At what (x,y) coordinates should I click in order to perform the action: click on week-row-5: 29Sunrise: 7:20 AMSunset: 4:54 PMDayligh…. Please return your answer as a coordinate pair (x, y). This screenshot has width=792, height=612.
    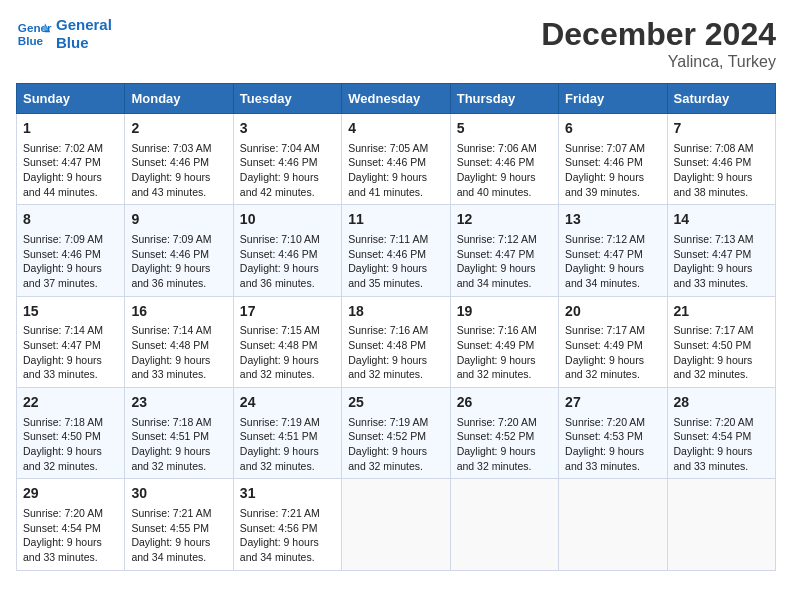
    Looking at the image, I should click on (396, 524).